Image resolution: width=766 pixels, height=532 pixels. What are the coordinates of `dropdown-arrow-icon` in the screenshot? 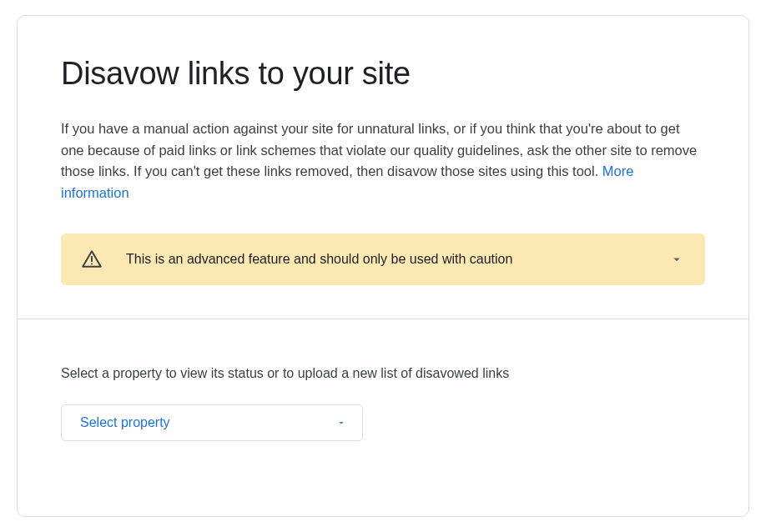 It's located at (341, 423).